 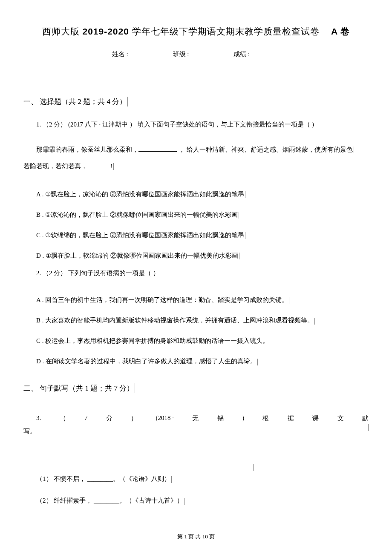 I want to click on q3-p10: 据, so click(x=291, y=418).